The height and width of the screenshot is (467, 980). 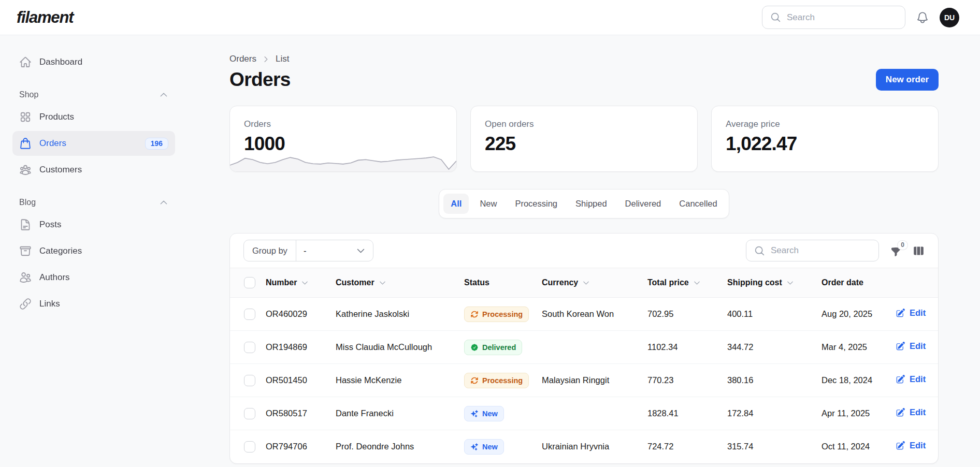 What do you see at coordinates (51, 225) in the screenshot?
I see `sidebar-item-label: Posts` at bounding box center [51, 225].